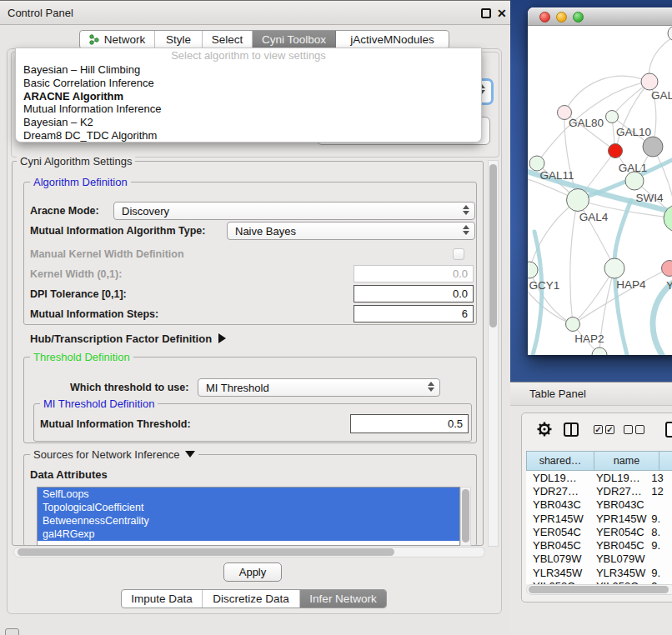  I want to click on mi-steps-field: 6, so click(414, 313).